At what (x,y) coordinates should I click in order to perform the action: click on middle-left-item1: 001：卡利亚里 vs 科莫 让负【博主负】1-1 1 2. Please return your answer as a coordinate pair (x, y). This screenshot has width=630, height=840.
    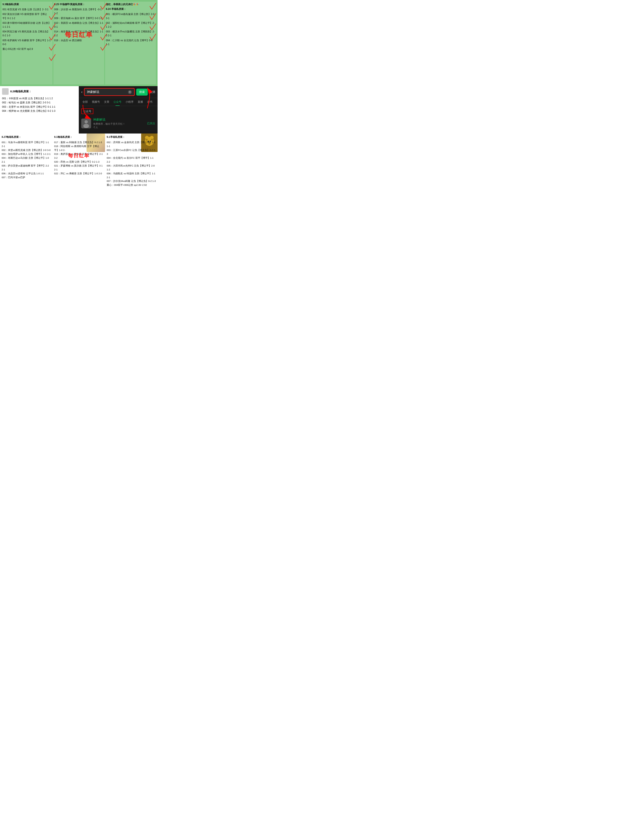
    Looking at the image, I should click on (40, 99).